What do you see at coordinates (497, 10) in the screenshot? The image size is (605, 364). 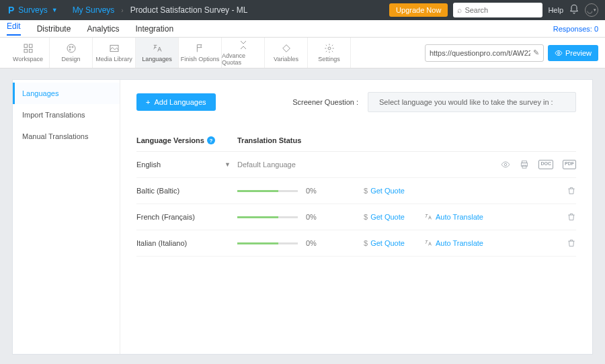 I see `search-box: ⌕` at bounding box center [497, 10].